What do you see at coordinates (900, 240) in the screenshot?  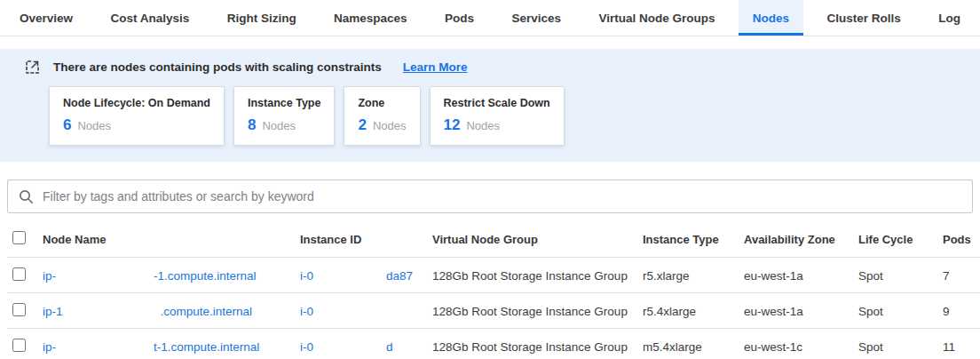 I see `col-life-cycle: Life Cycle` at bounding box center [900, 240].